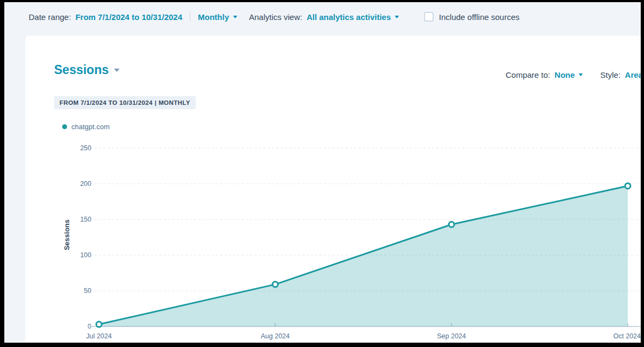  I want to click on include-offline-checkbox, so click(429, 17).